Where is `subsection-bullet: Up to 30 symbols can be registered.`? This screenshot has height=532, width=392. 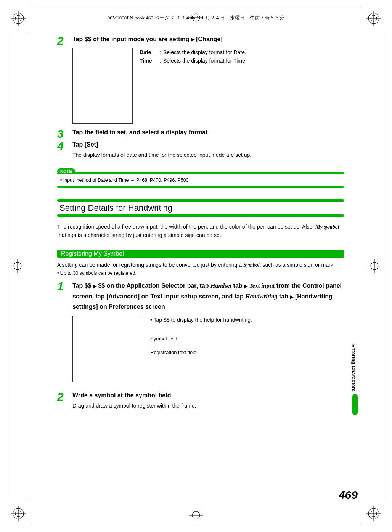
subsection-bullet: Up to 30 symbols can be registered. is located at coordinates (201, 273).